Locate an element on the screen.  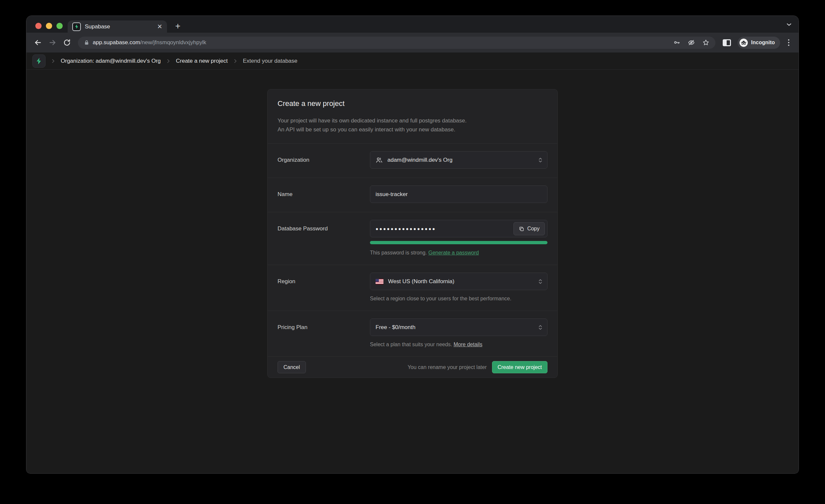
copy-button-label: Copy is located at coordinates (533, 229).